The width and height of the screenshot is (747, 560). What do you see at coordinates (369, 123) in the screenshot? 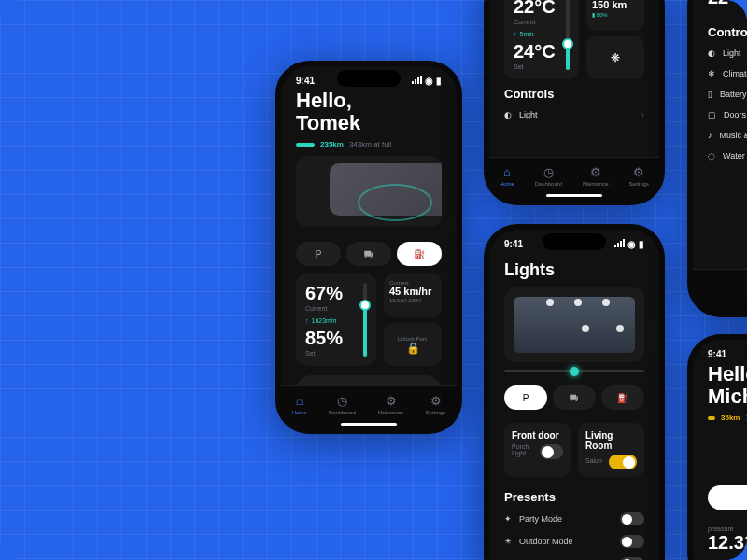
I see `greeting-name: Tomek` at bounding box center [369, 123].